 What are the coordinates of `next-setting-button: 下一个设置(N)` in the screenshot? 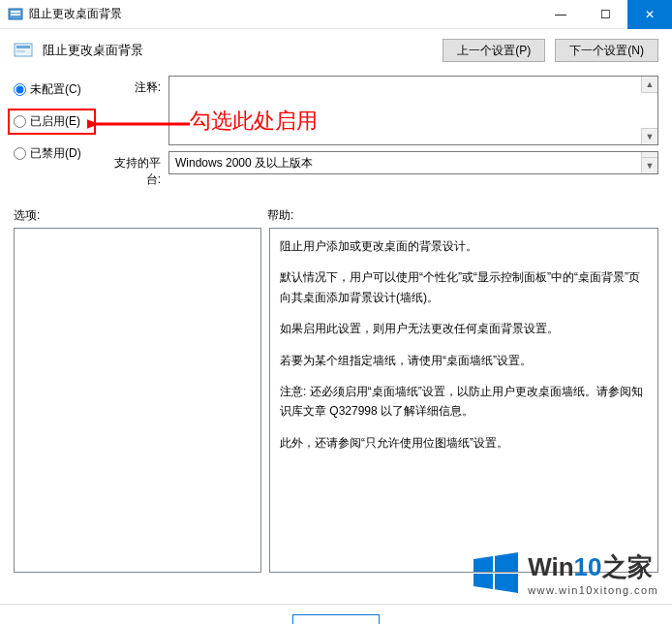 It's located at (606, 50).